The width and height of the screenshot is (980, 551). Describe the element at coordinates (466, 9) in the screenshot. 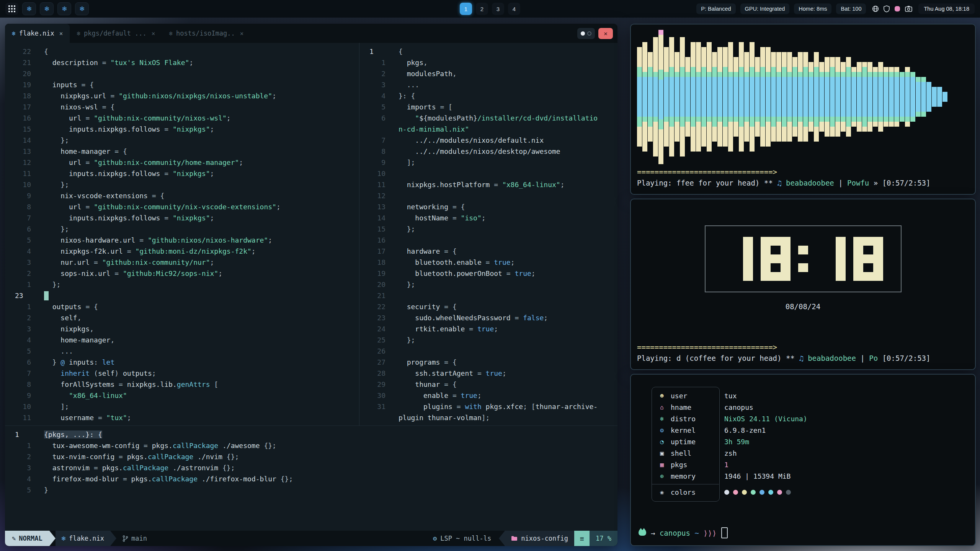

I see `tag-button-1: 1` at that location.